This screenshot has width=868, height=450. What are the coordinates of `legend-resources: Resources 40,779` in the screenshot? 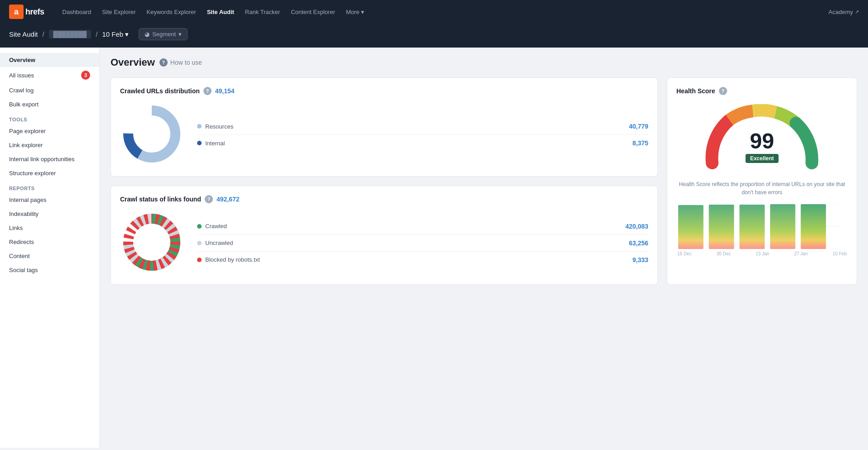 It's located at (423, 127).